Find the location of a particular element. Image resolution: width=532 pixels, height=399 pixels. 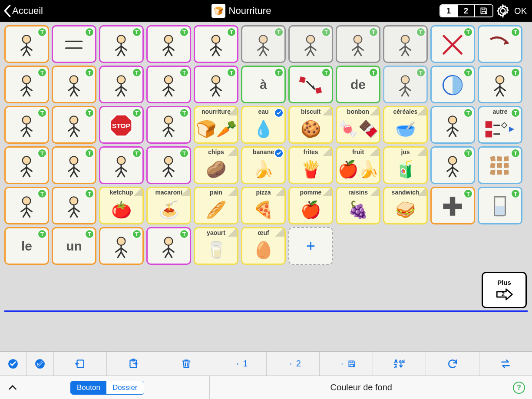

cell-un: unT is located at coordinates (74, 246).